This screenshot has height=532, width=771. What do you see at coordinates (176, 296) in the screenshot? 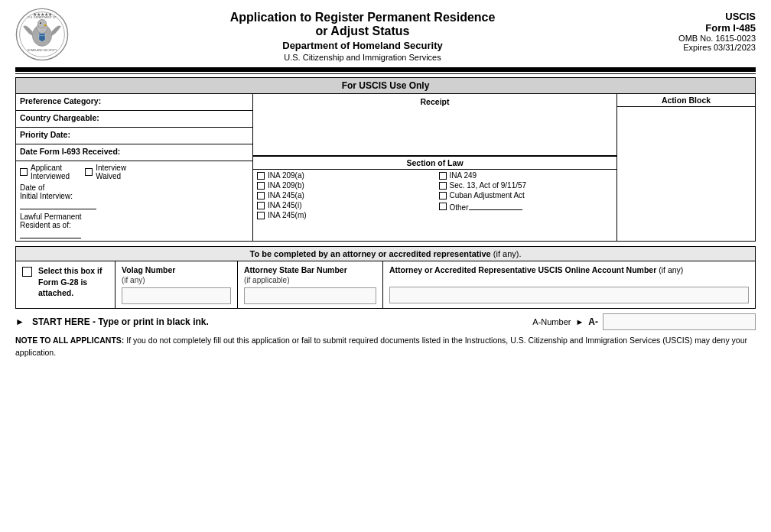
I see `volag-input` at bounding box center [176, 296].